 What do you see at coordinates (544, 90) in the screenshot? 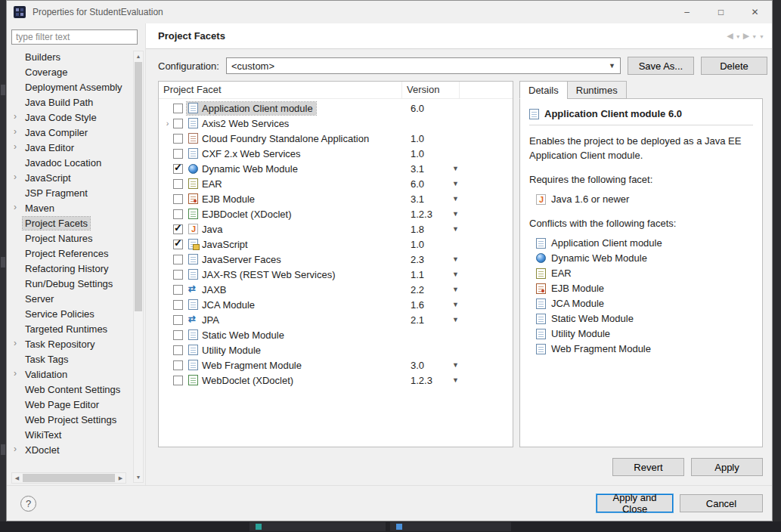
I see `tab-details: Details` at bounding box center [544, 90].